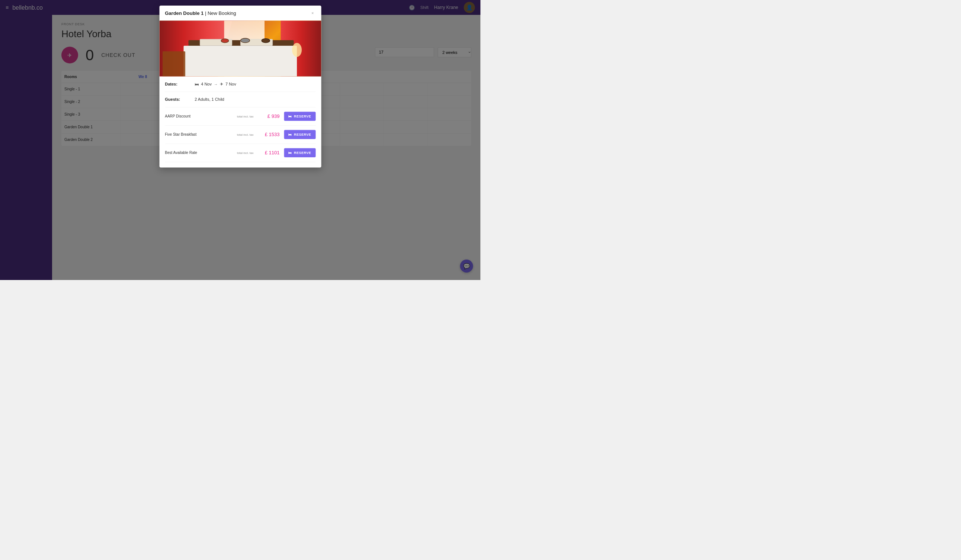 The width and height of the screenshot is (961, 560). I want to click on modal-header: Garden Double 1 | New Booking ×, so click(240, 13).